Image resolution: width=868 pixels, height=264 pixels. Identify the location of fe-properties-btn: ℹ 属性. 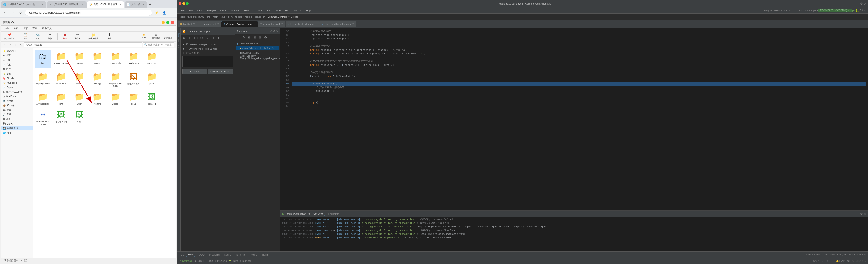
(109, 36).